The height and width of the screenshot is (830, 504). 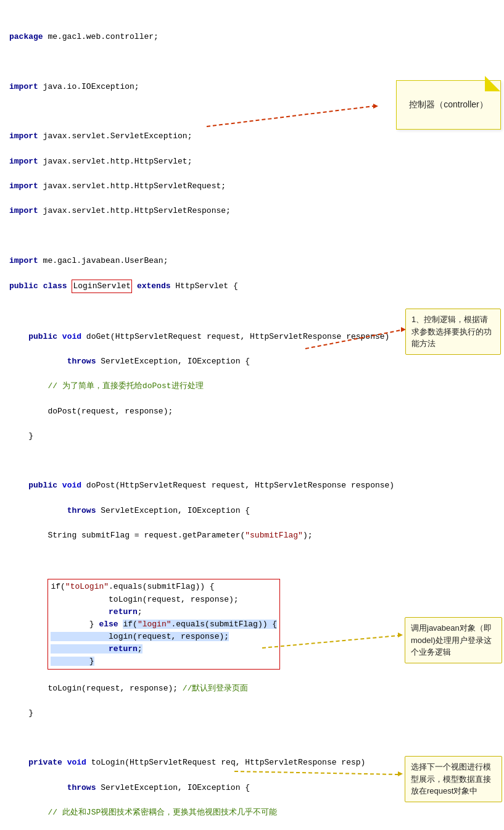 What do you see at coordinates (453, 332) in the screenshot?
I see `control-logic-note: 1、控制逻辑，根据请求参数选择要执行的功能方法` at bounding box center [453, 332].